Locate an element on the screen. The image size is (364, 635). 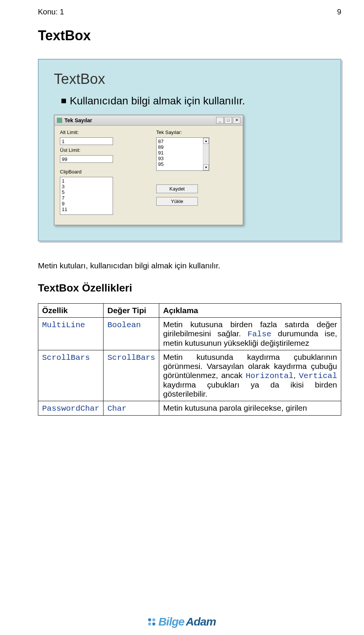
tek-sayilar-list-content: 87 89 91 93 95 is located at coordinates (180, 153).